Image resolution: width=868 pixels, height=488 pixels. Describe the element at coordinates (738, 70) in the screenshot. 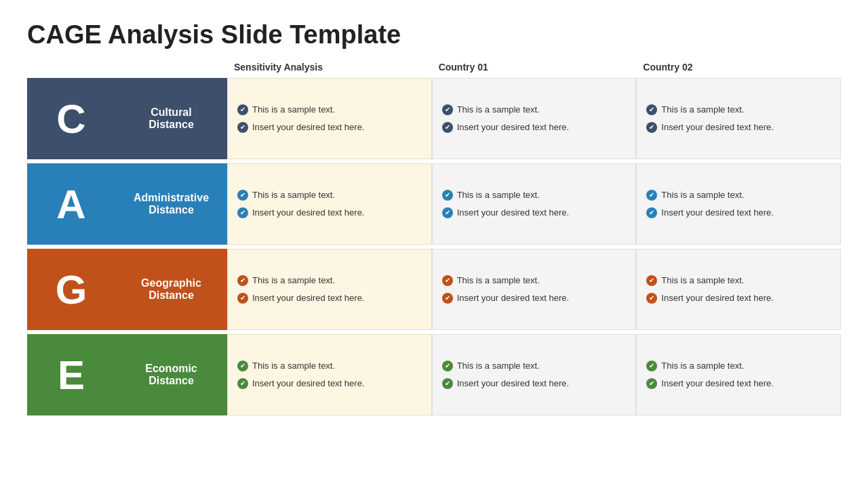

I see `header-country2: Country 02` at that location.